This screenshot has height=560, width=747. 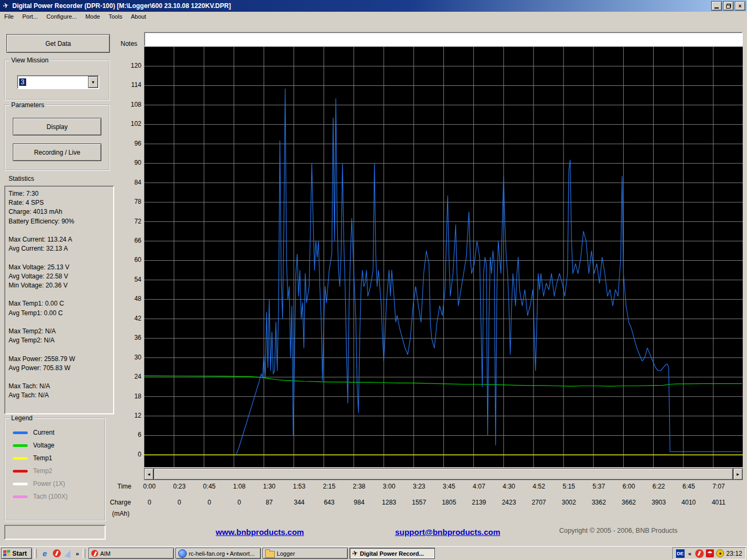 I want to click on arrow-right-icon: ►, so click(x=738, y=475).